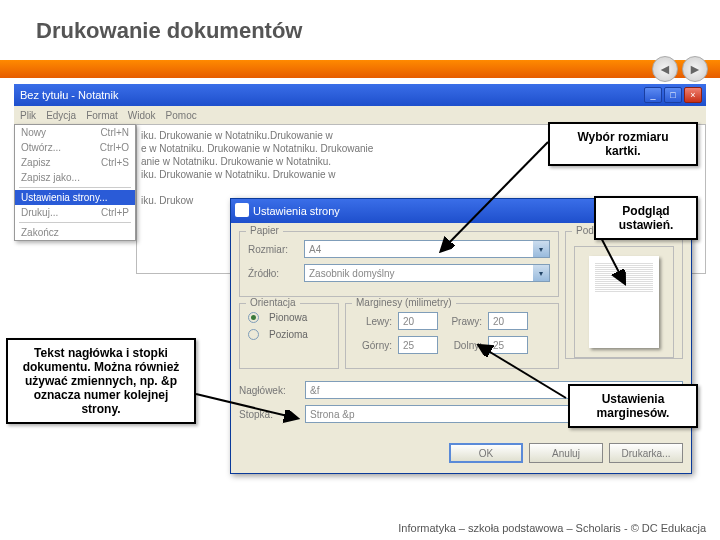  I want to click on accent-bar: ◄ ►, so click(360, 69).